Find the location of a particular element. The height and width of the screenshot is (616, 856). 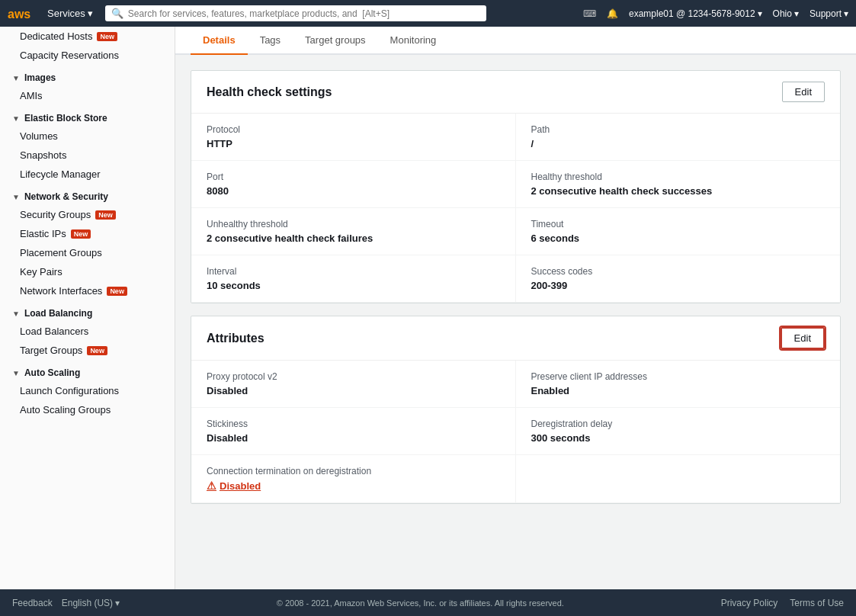

deregistration-delay-label: Deregistration delay is located at coordinates (678, 424).